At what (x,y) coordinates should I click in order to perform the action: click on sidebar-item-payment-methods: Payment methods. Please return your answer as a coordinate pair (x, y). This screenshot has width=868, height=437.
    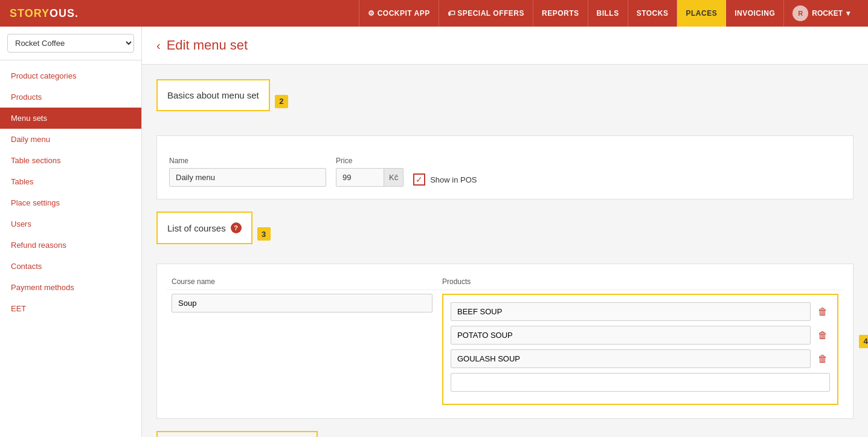
    Looking at the image, I should click on (71, 288).